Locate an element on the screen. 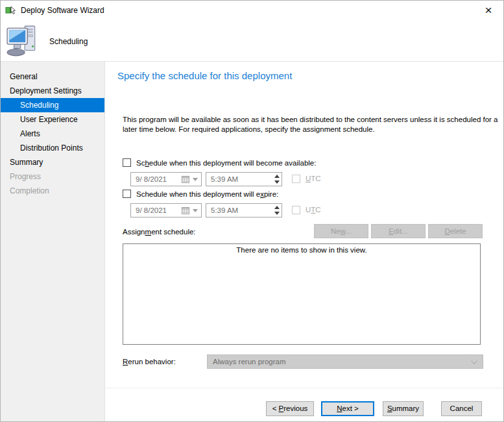 The height and width of the screenshot is (422, 504). available-datetime-row: 9/ 8/2021 5:39 AM UT is located at coordinates (305, 179).